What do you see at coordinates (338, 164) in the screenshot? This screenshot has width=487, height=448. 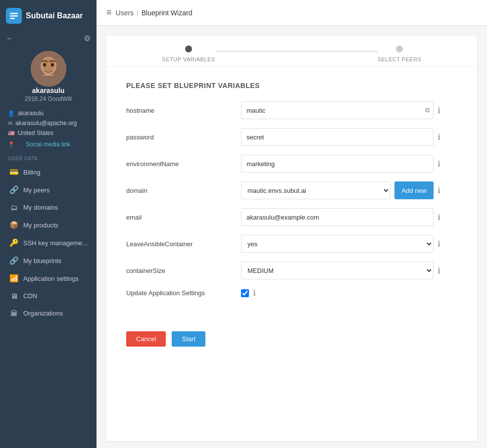 I see `environment-input` at bounding box center [338, 164].